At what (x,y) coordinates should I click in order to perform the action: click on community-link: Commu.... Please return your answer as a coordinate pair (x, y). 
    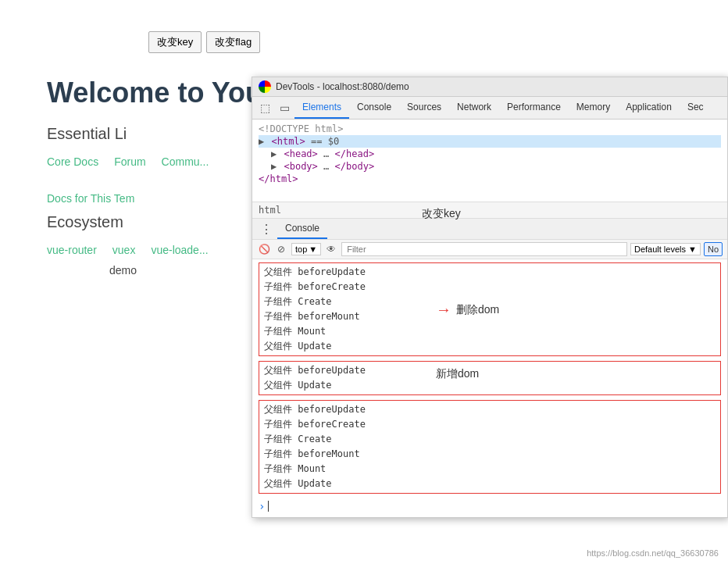
    Looking at the image, I should click on (186, 162).